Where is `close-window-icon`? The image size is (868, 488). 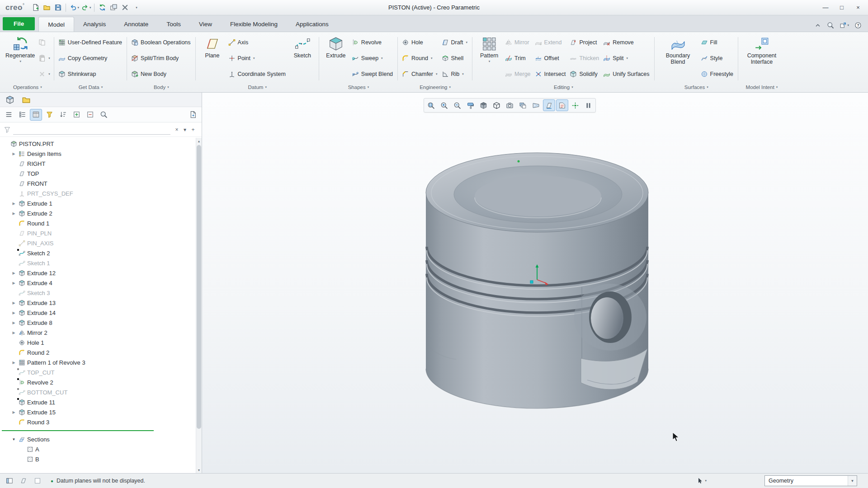 close-window-icon is located at coordinates (125, 8).